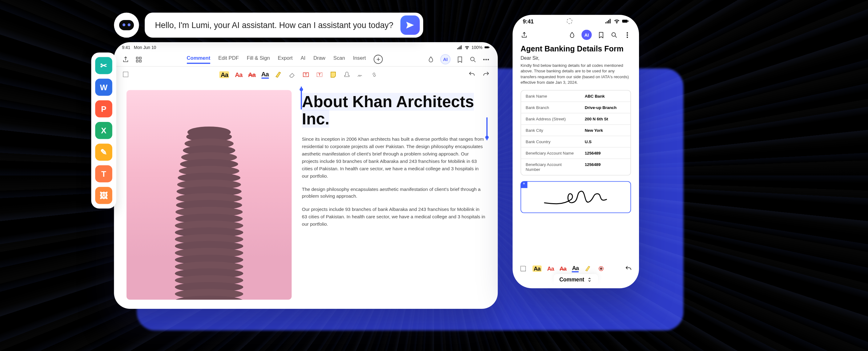 The width and height of the screenshot is (868, 351). What do you see at coordinates (228, 59) in the screenshot?
I see `tab-edit-pdf: Edit PDF` at bounding box center [228, 59].